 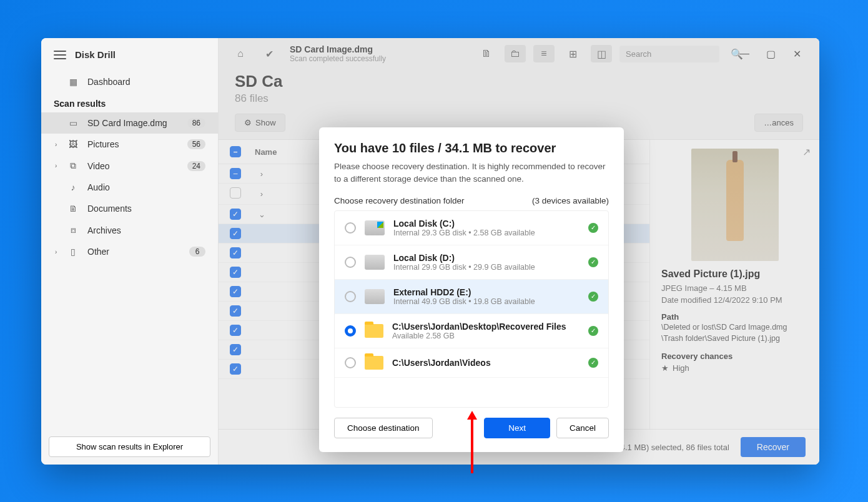 What do you see at coordinates (235, 193) in the screenshot?
I see `row-checkbox` at bounding box center [235, 193].